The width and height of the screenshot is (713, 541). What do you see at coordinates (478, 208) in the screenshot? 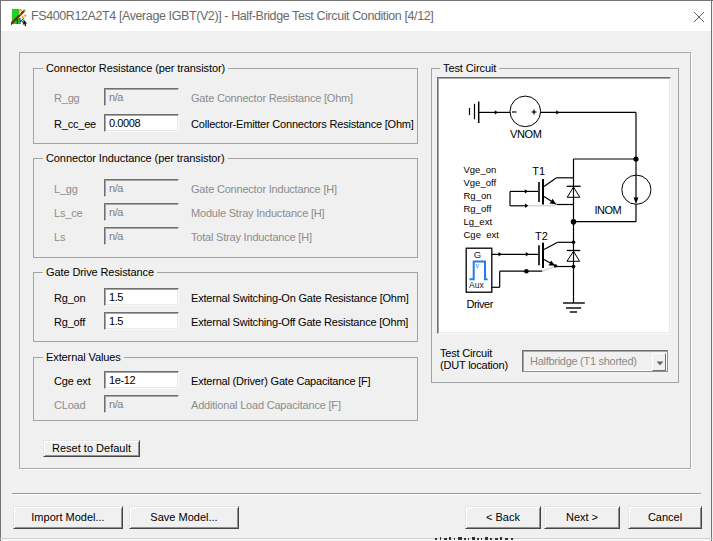
I see `svg-text: Rg_off` at bounding box center [478, 208].